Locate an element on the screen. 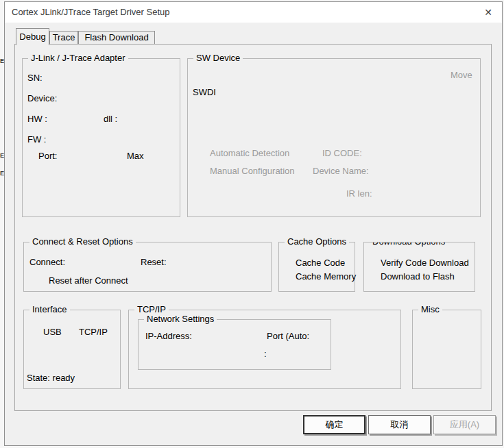 The image size is (504, 448). verify-code-download-label: Verify Code Download is located at coordinates (425, 263).